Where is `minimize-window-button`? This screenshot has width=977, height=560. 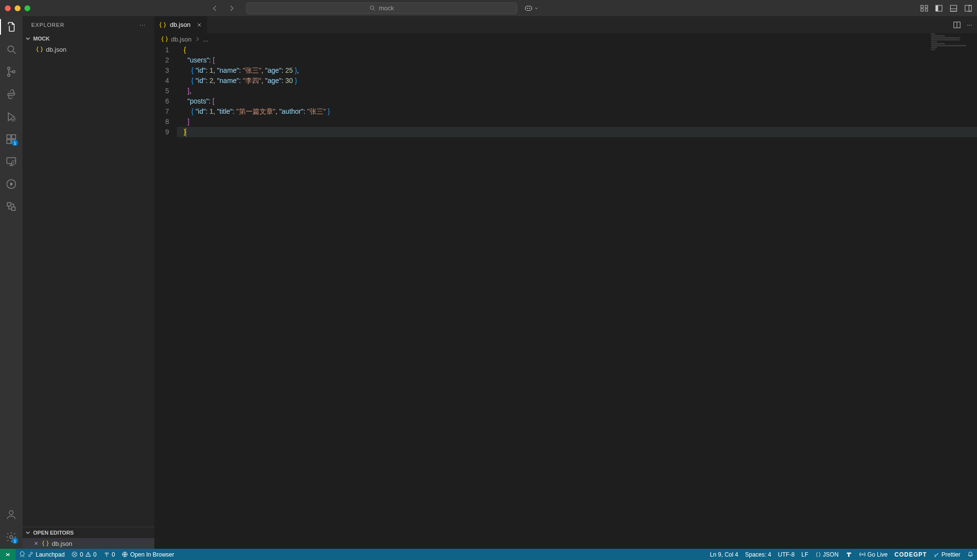
minimize-window-button is located at coordinates (18, 8).